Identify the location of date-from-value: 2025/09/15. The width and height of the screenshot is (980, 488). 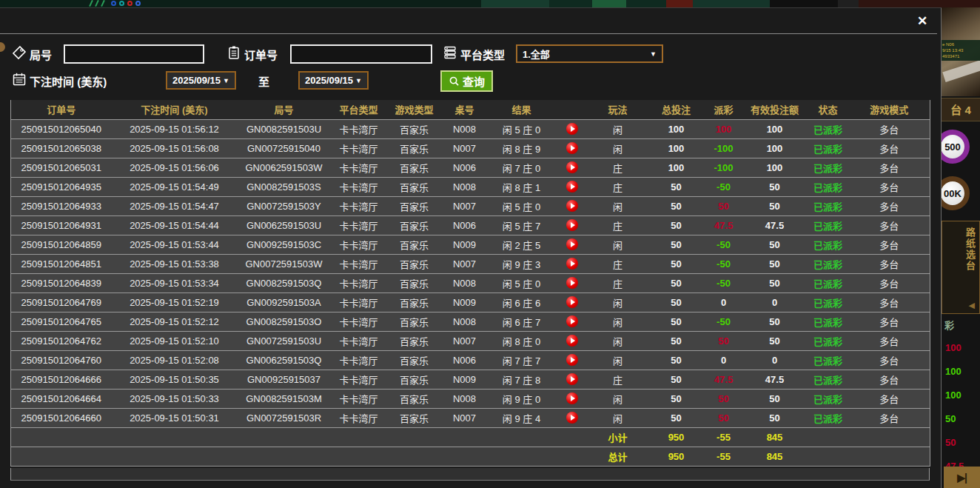
(197, 80).